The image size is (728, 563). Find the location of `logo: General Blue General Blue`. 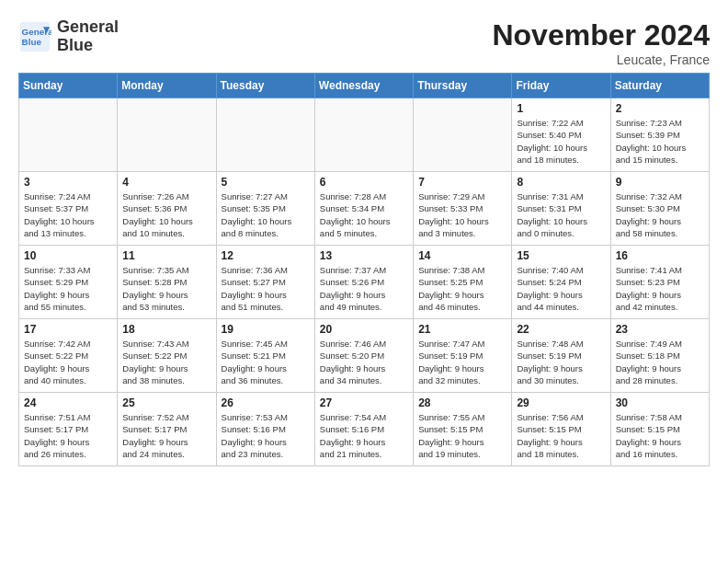

logo: General Blue General Blue is located at coordinates (68, 37).